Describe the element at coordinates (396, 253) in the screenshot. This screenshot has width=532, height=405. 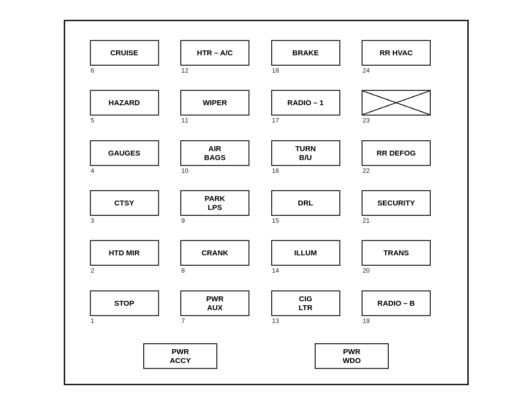
I see `fuse-label-TRANS: TRANS` at that location.